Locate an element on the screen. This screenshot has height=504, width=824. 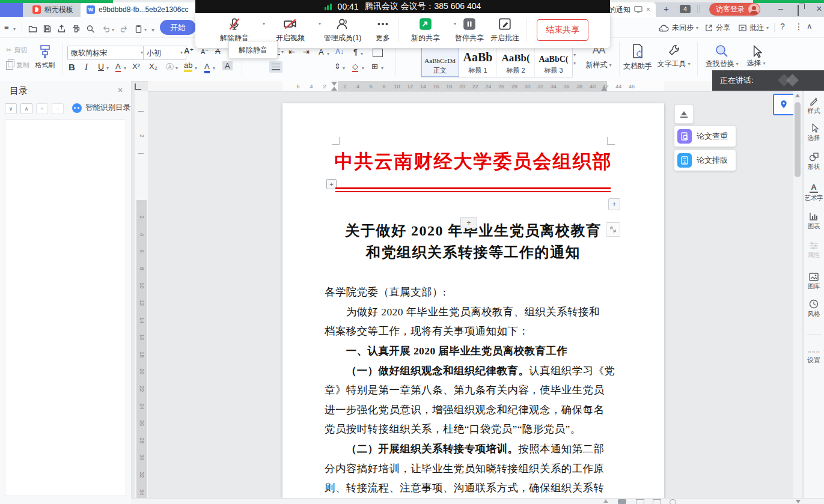
meeting-status-bar: 00:41 腾讯会议 会议号：385 606 404 is located at coordinates (403, 7).